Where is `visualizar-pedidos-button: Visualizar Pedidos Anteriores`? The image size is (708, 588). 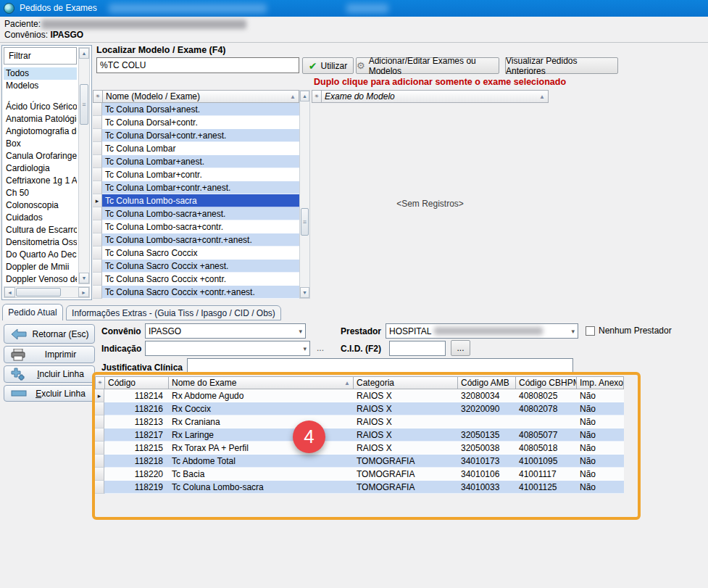 visualizar-pedidos-button: Visualizar Pedidos Anteriores is located at coordinates (562, 65).